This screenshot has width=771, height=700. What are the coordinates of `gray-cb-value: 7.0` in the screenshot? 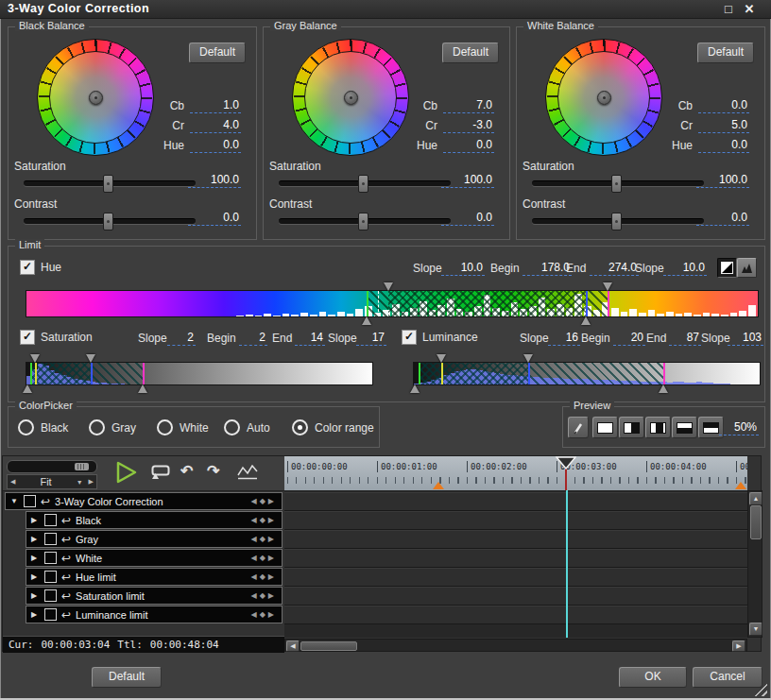 It's located at (469, 106).